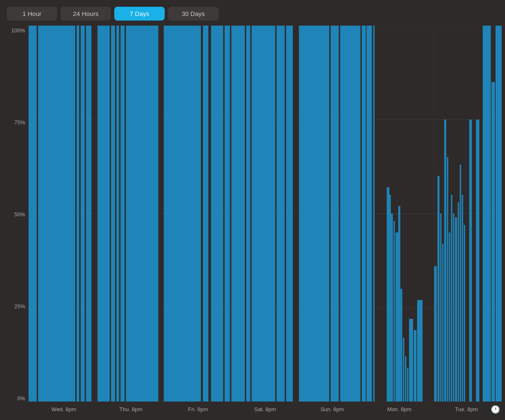 This screenshot has width=505, height=420. What do you see at coordinates (16, 30) in the screenshot?
I see `y-label-100: 100%` at bounding box center [16, 30].